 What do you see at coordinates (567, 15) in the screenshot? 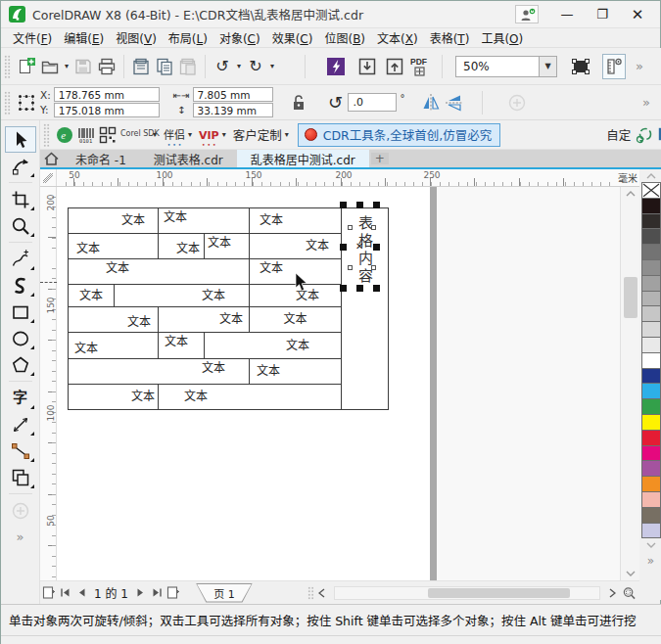
I see `minimize-button: —` at bounding box center [567, 15].